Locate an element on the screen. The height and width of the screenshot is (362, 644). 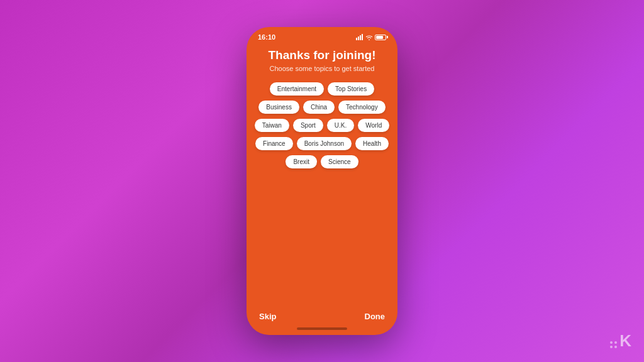
watermark-dots is located at coordinates (614, 344).